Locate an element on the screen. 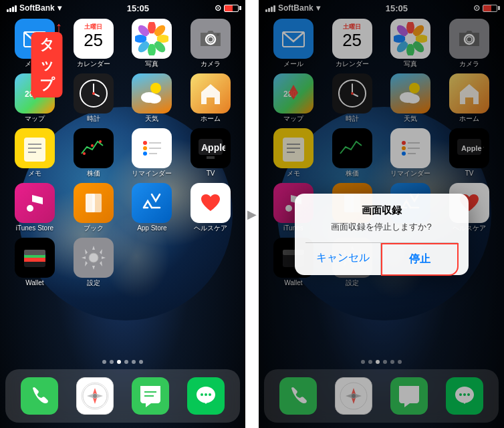 The width and height of the screenshot is (504, 428). app-wallet-1: Wallet is located at coordinates (35, 262).